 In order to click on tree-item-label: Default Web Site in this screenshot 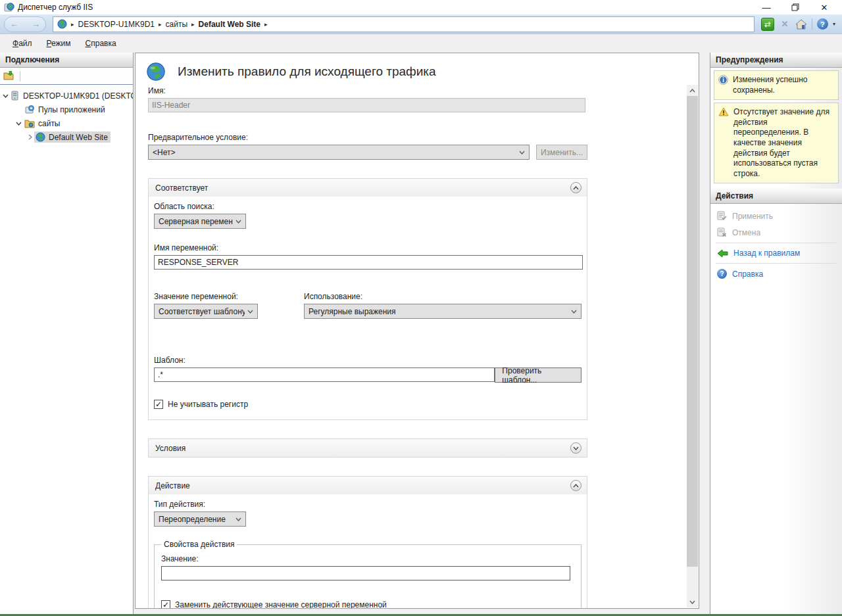, I will do `click(78, 137)`.